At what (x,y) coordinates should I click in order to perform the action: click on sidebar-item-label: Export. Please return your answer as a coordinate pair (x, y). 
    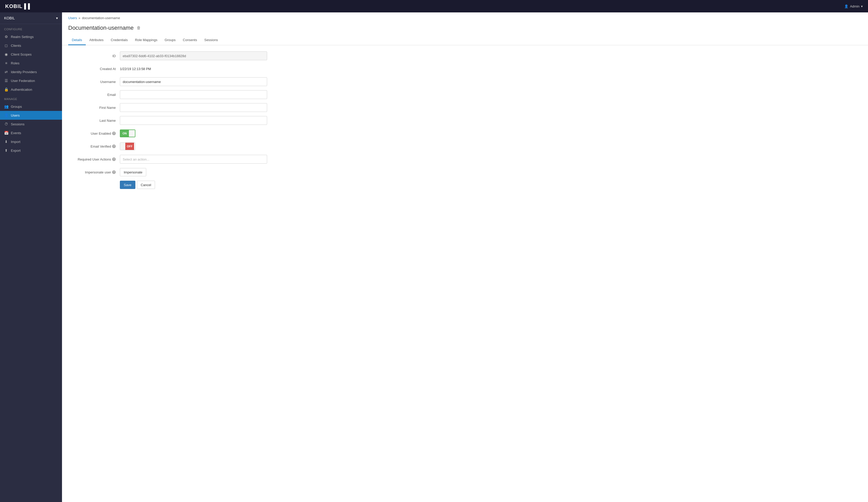
    Looking at the image, I should click on (16, 150).